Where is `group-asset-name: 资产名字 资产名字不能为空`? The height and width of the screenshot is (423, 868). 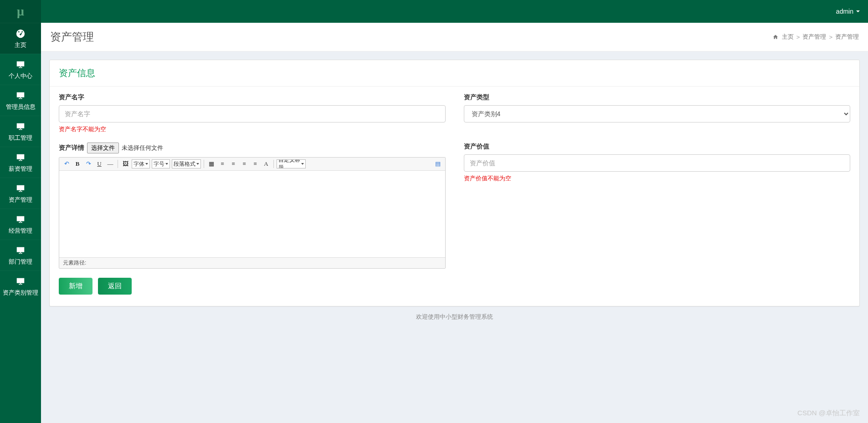 group-asset-name: 资产名字 资产名字不能为空 is located at coordinates (252, 113).